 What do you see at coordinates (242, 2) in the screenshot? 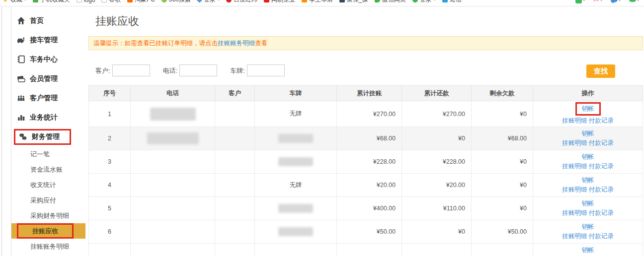
I see `bookmark-item: 百度经纬` at bounding box center [242, 2].